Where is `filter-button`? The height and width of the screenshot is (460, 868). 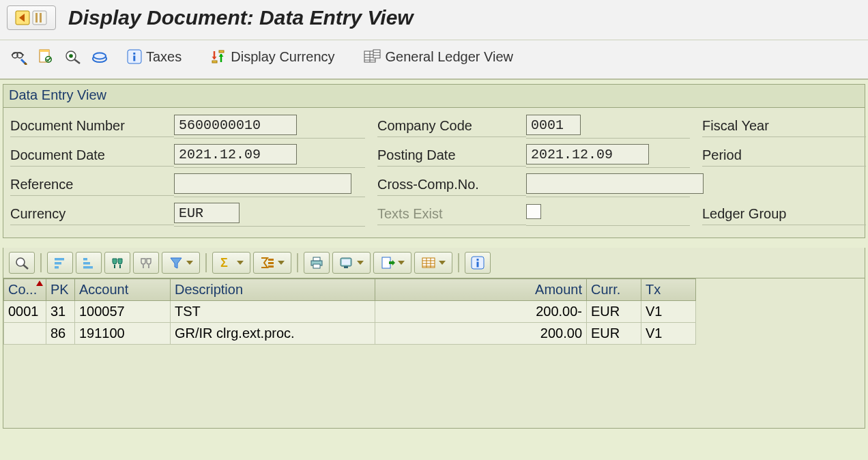
filter-button is located at coordinates (181, 263).